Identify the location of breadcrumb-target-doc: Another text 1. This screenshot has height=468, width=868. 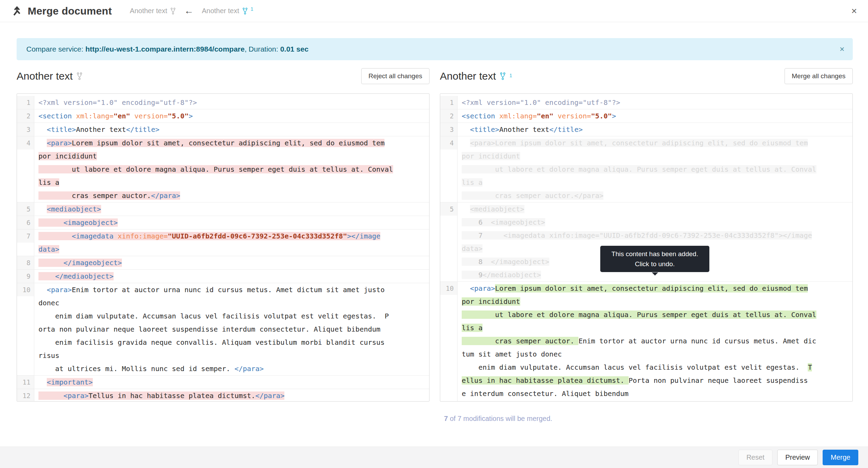
(228, 11).